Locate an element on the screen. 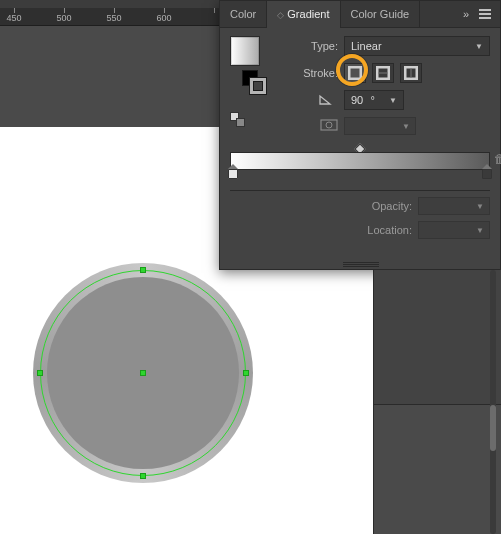 Image resolution: width=501 pixels, height=534 pixels. delete-stop-icon: 🗑 is located at coordinates (498, 160).